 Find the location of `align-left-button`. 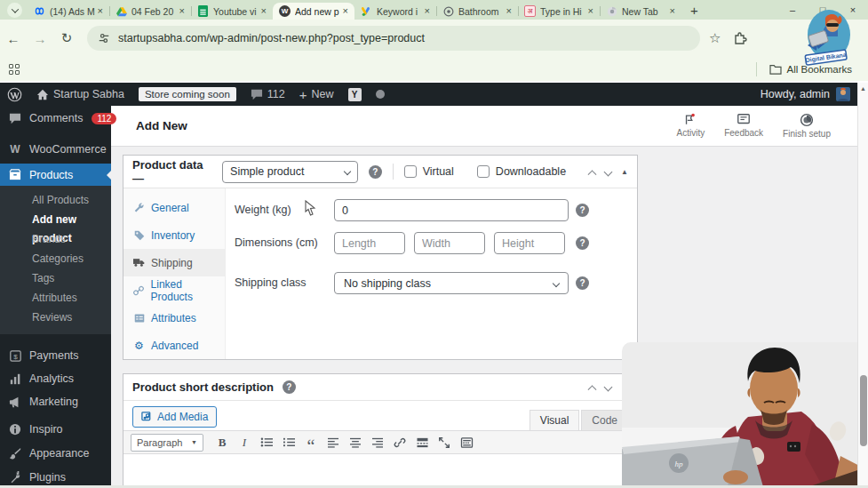

align-left-button is located at coordinates (333, 443).